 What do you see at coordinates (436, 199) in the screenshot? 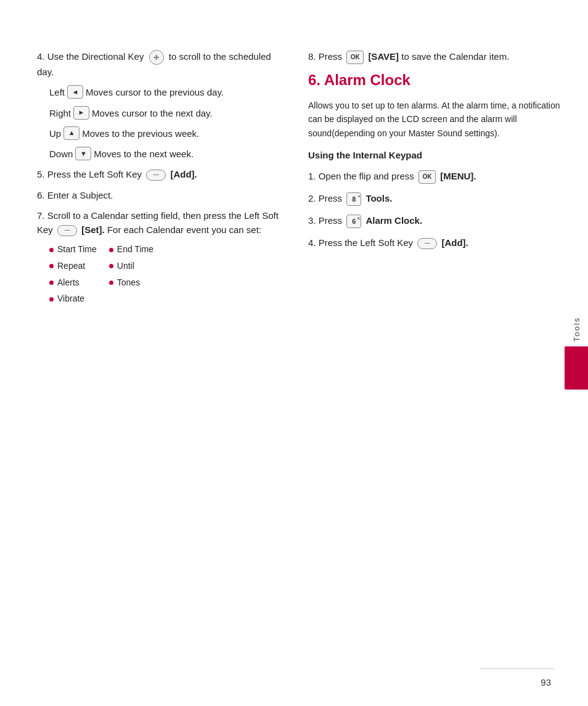
I see `alarm-step-2: 2. Press 8* Tools.` at bounding box center [436, 199].